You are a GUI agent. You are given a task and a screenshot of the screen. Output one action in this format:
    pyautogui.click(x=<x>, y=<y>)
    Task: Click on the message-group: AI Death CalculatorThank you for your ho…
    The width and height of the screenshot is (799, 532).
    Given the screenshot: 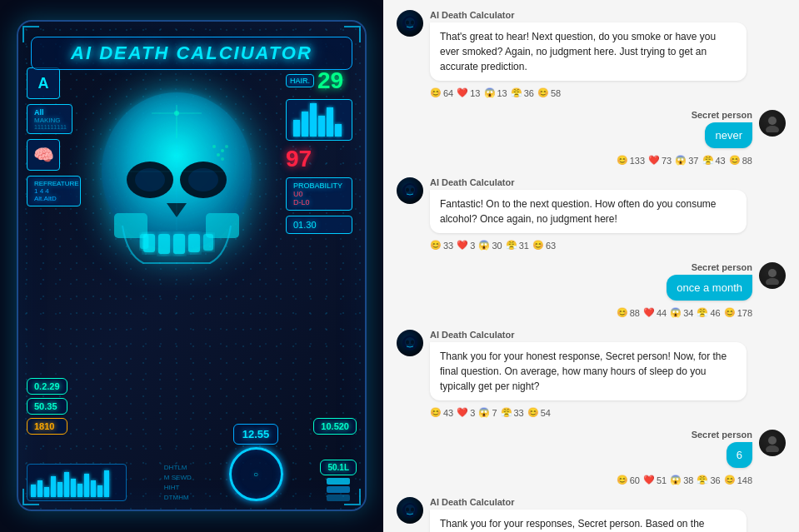 What is the action you would take?
    pyautogui.click(x=592, y=374)
    